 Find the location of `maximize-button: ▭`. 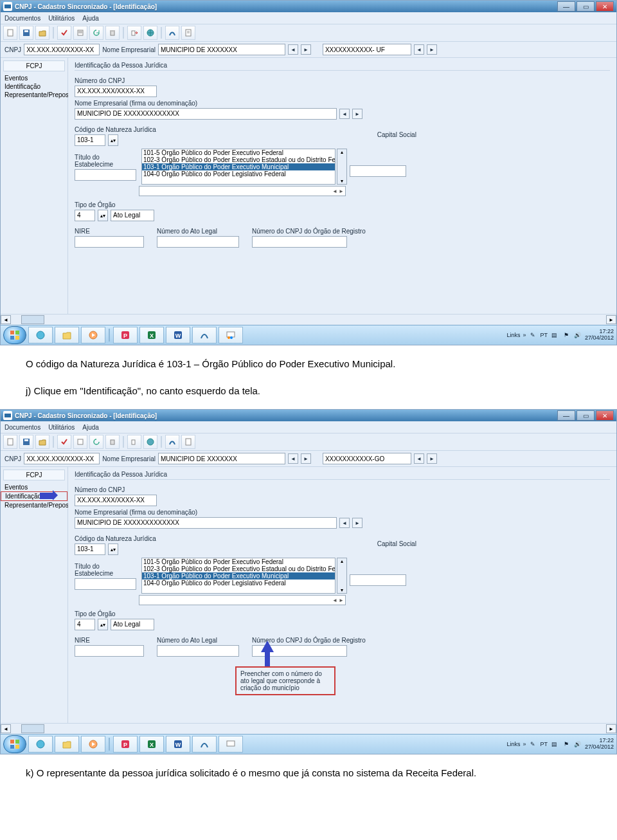

maximize-button: ▭ is located at coordinates (586, 6).